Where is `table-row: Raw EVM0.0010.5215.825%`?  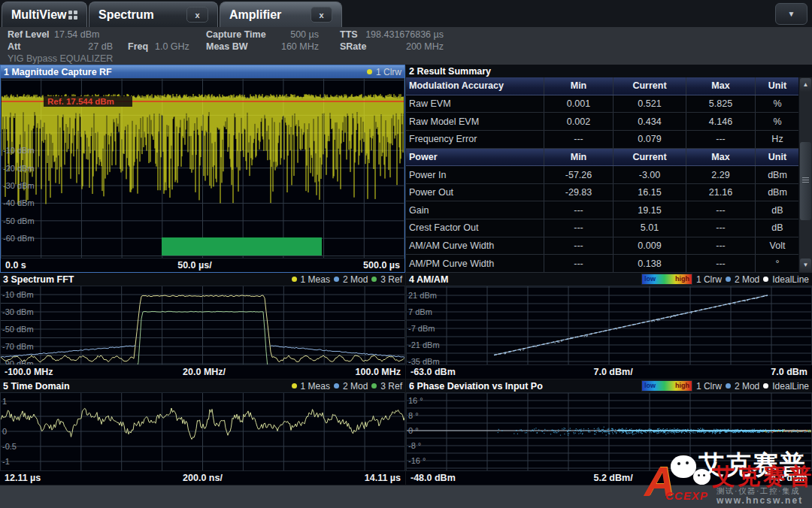
table-row: Raw EVM0.0010.5215.825% is located at coordinates (603, 104).